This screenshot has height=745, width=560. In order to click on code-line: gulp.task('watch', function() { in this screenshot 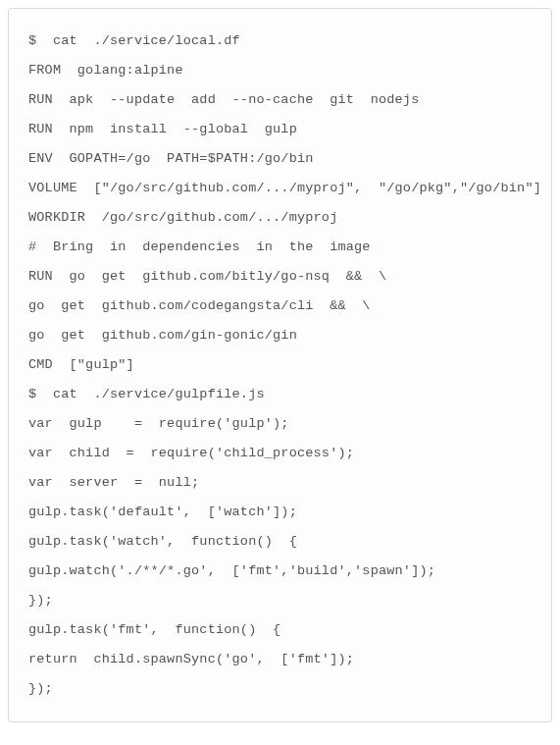, I will do `click(290, 542)`.